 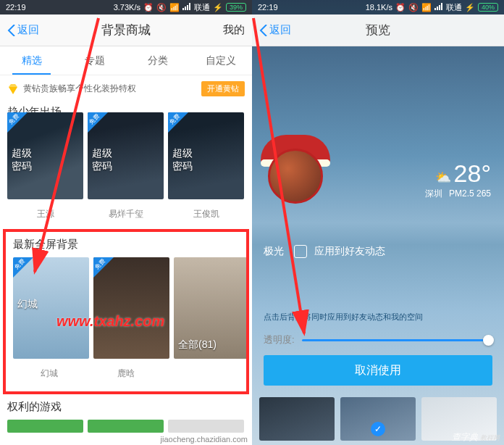 What do you see at coordinates (378, 251) in the screenshot?
I see `option-row: 极光 应用到好友动态` at bounding box center [378, 251].